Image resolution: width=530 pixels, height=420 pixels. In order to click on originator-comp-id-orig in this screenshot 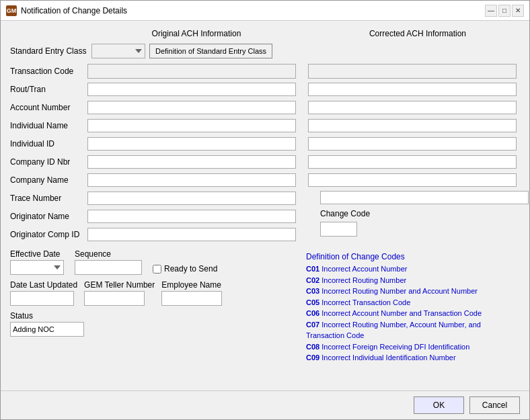, I will do `click(192, 235)`.